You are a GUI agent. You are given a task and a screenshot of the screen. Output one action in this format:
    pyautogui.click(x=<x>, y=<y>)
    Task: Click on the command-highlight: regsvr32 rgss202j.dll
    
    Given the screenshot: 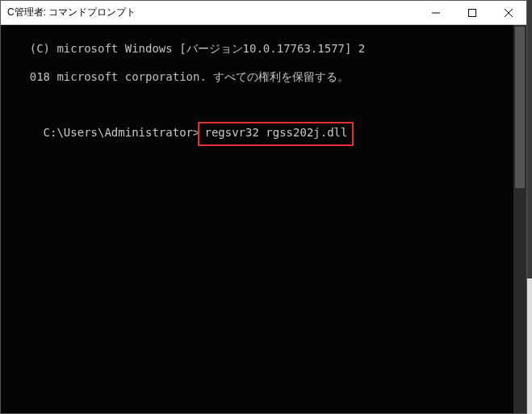 What is the action you would take?
    pyautogui.click(x=276, y=134)
    